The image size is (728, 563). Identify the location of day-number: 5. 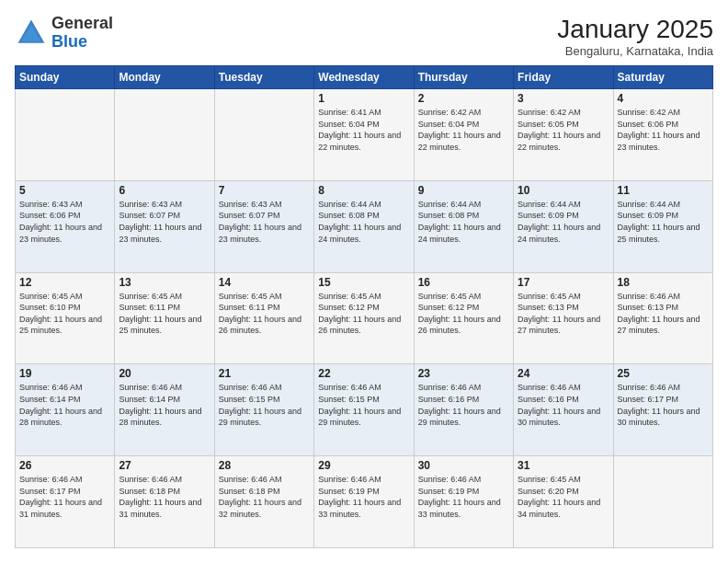
(64, 190).